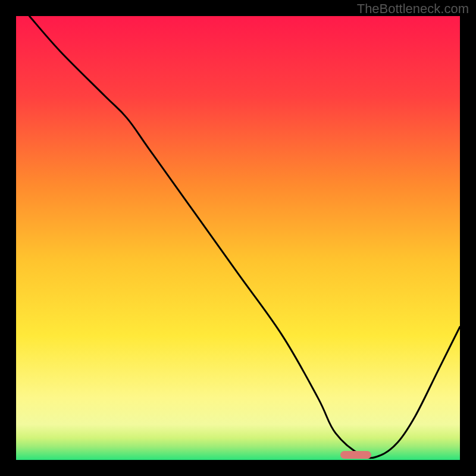 Image resolution: width=476 pixels, height=476 pixels. What do you see at coordinates (413, 9) in the screenshot?
I see `watermark-text: TheBottleneck.com` at bounding box center [413, 9].